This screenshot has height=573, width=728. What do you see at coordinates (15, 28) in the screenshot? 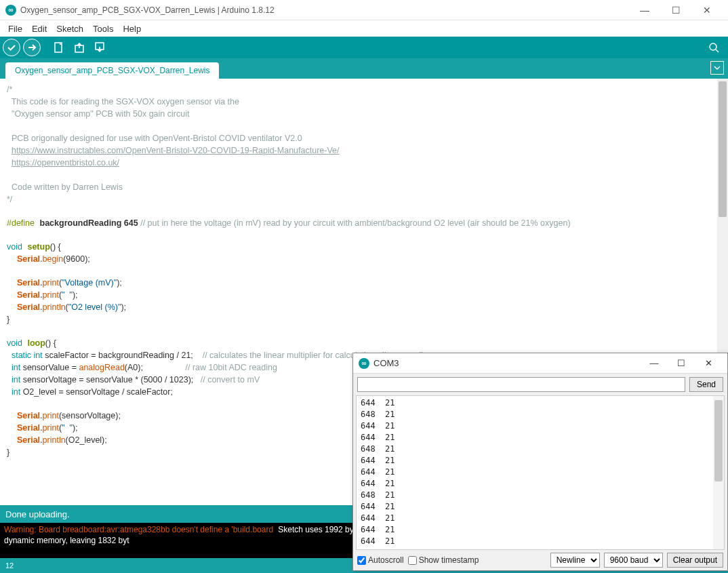
I see `menu-file: File` at bounding box center [15, 28].